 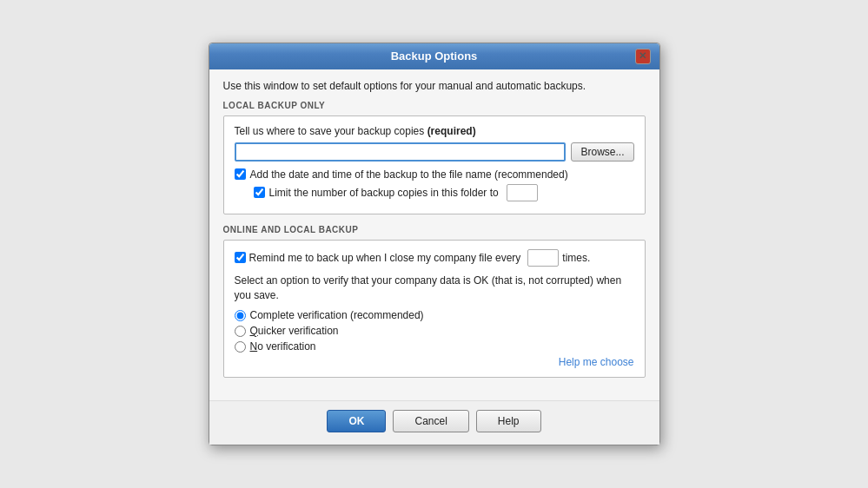 I want to click on dialog-footer: OK Cancel Help, so click(x=434, y=422).